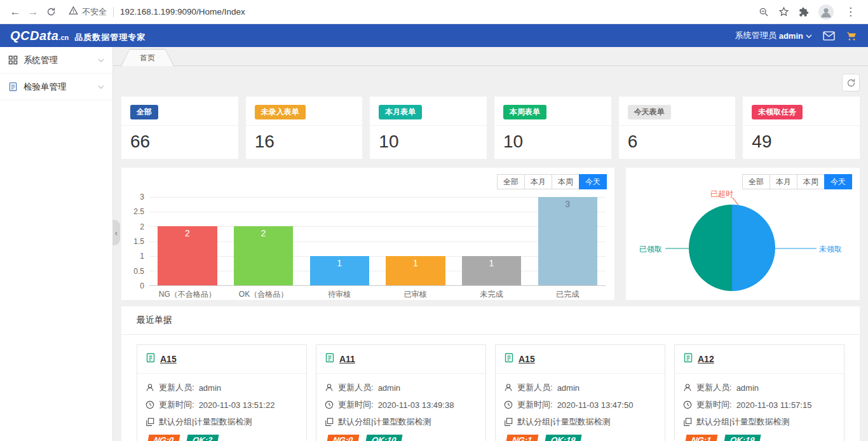 The width and height of the screenshot is (868, 441). I want to click on address-divider, so click(113, 12).